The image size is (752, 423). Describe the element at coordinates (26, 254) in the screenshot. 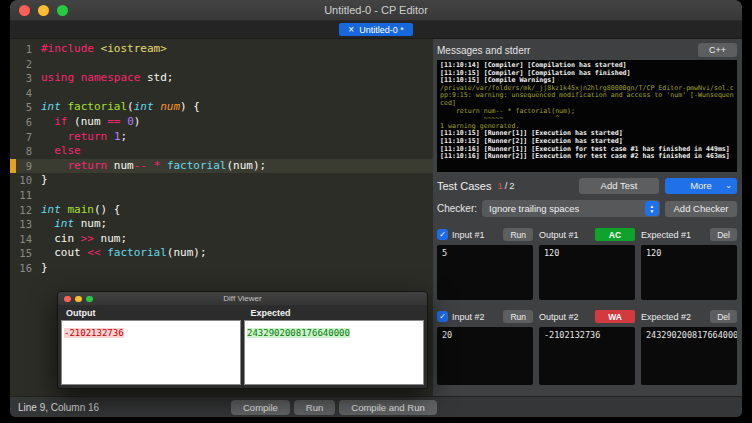

I see `line-number: 15` at that location.